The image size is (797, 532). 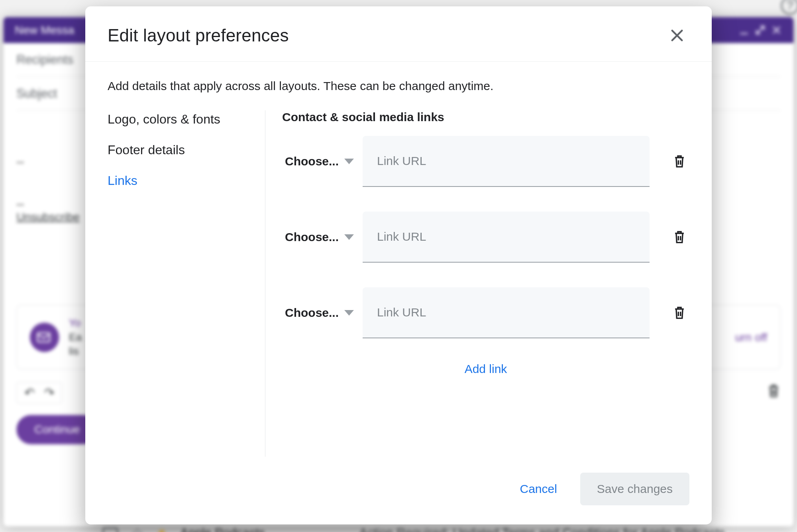 What do you see at coordinates (398, 86) in the screenshot?
I see `dialog-intro: Add details that apply across all layout…` at bounding box center [398, 86].